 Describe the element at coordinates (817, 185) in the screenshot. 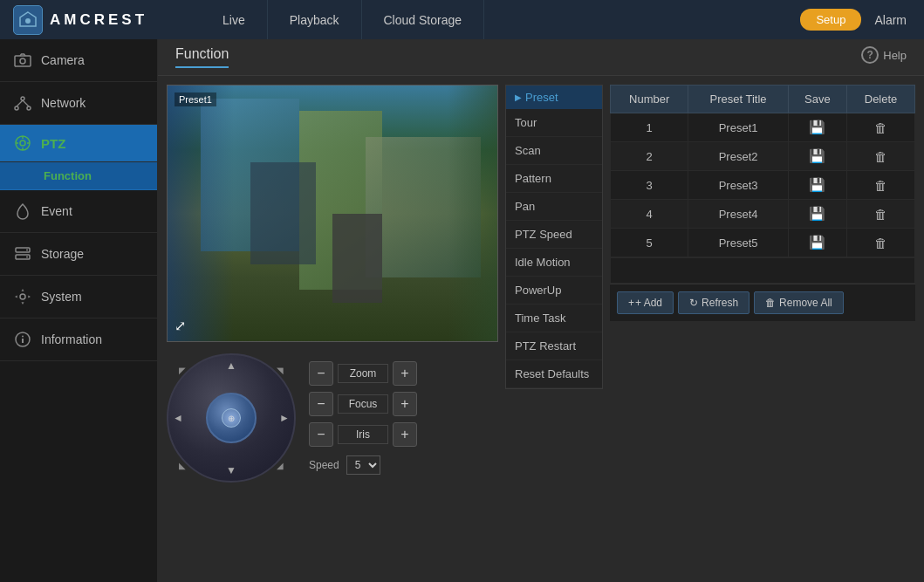

I see `save-row3-btn: 💾` at that location.